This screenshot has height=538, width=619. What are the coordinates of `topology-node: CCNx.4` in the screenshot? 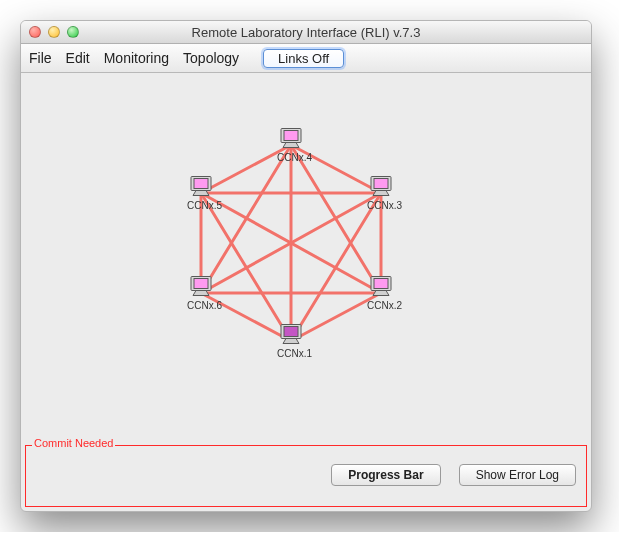 It's located at (291, 146).